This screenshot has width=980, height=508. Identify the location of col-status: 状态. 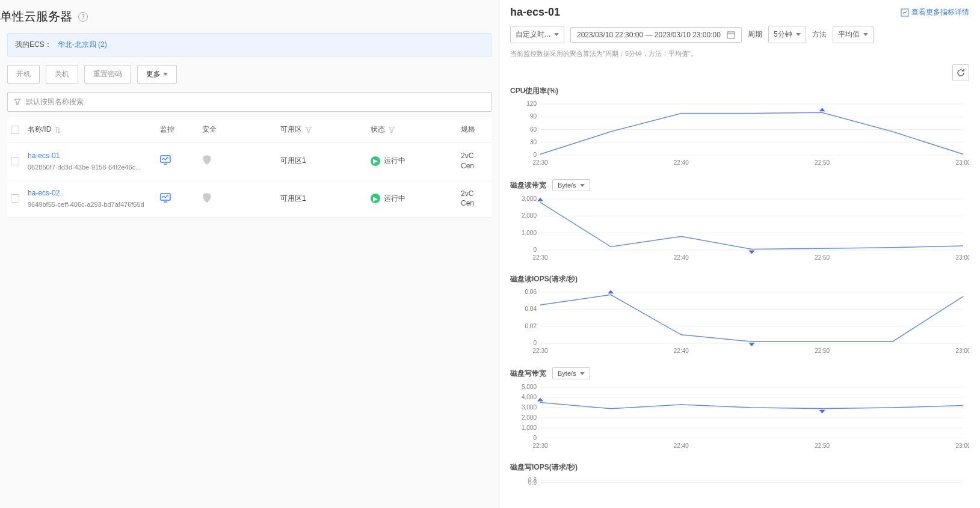
(416, 130).